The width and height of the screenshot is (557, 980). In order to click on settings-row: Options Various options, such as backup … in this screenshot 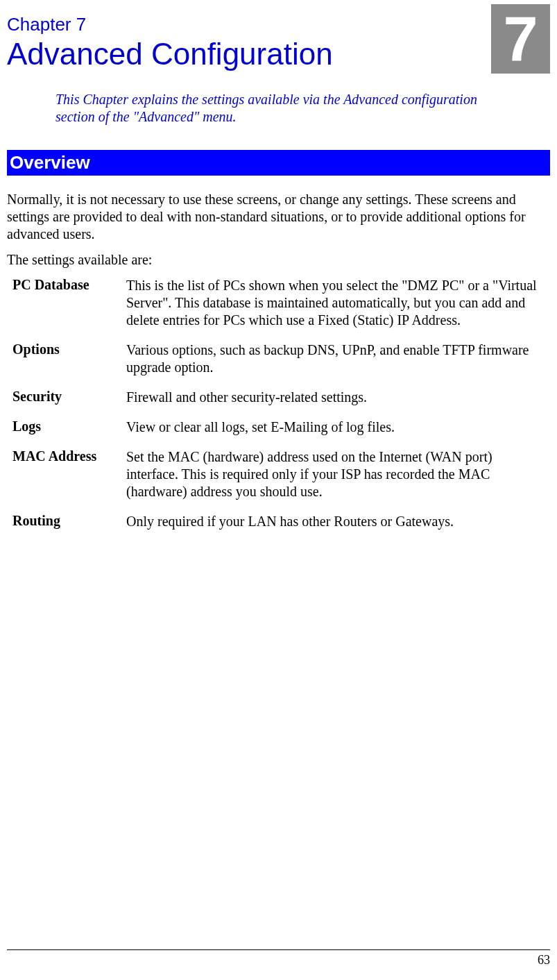, I will do `click(279, 359)`.